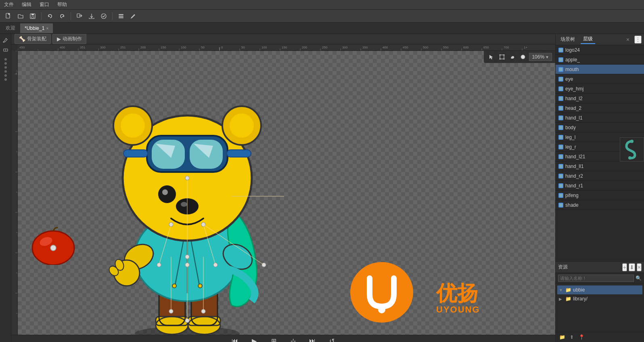  What do you see at coordinates (600, 186) in the screenshot?
I see `layer-item-hand_r1: hand_r1` at bounding box center [600, 186].